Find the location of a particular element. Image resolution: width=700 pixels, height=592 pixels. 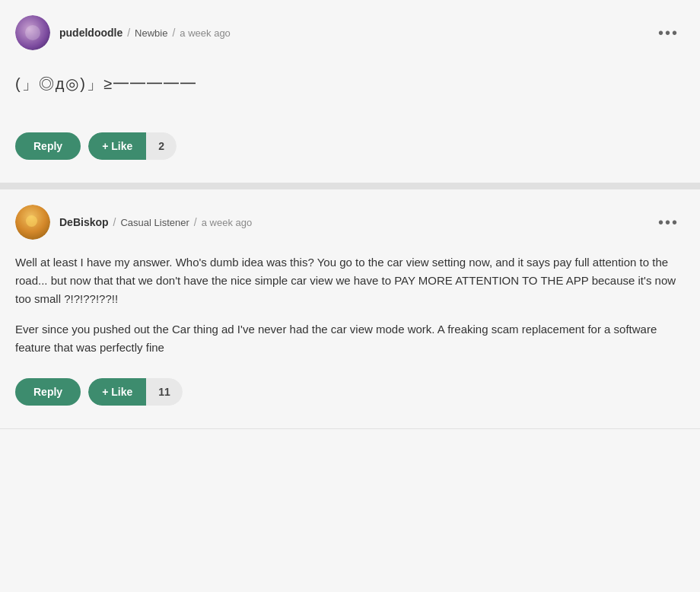

username: DeBiskop is located at coordinates (84, 222).